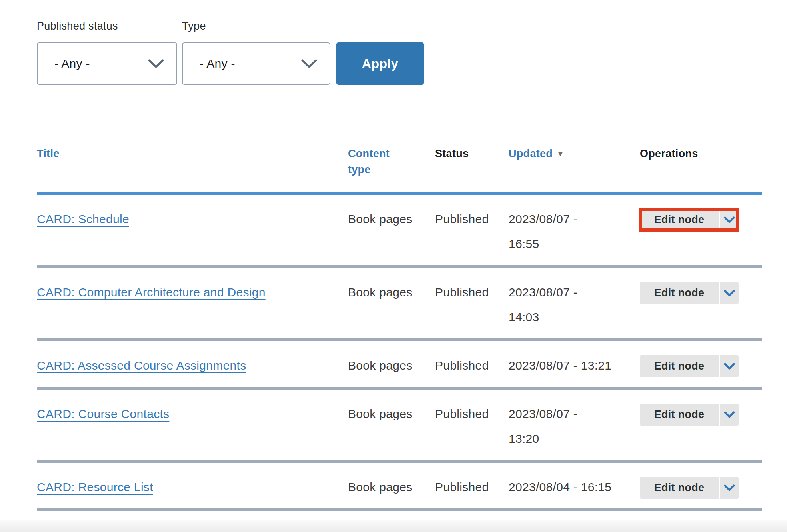 The height and width of the screenshot is (532, 787). What do you see at coordinates (574, 366) in the screenshot?
I see `updated-cell: 2023/08/07 - 13:21` at bounding box center [574, 366].